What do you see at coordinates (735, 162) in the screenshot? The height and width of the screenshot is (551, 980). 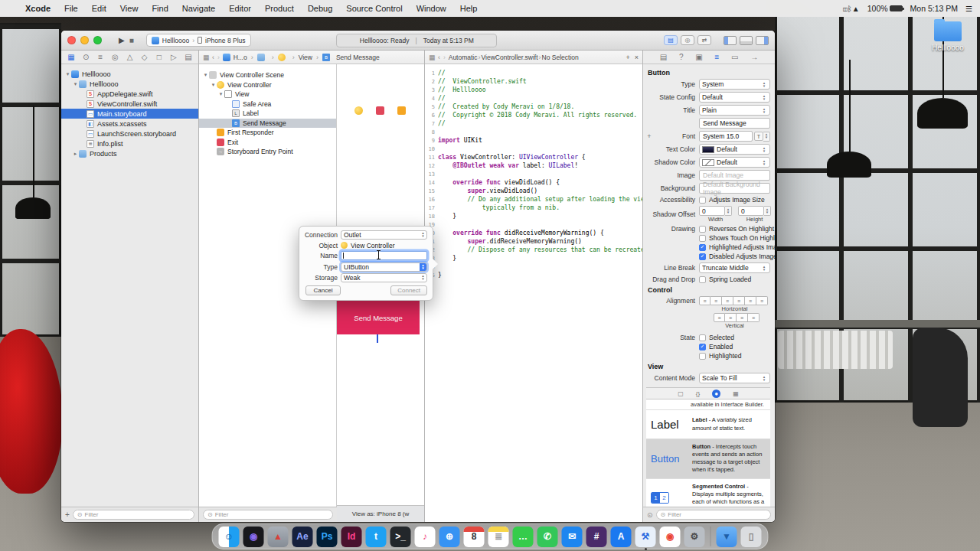 I see `shadow-color-popup: Default▴▾` at bounding box center [735, 162].